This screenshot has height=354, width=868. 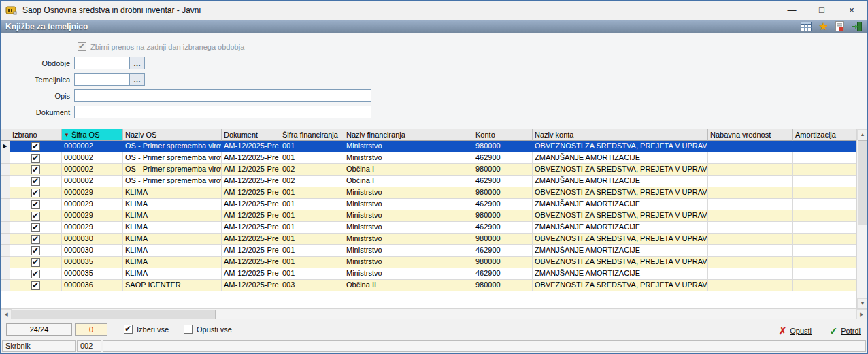 What do you see at coordinates (620, 193) in the screenshot?
I see `cell-naziv_konta: OBVEZNOSTI ZA SREDSTVA, PREJETA V UPRAVL…` at bounding box center [620, 193].